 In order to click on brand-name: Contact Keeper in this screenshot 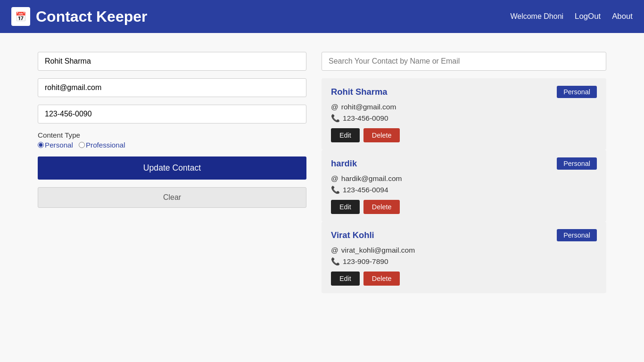, I will do `click(91, 17)`.